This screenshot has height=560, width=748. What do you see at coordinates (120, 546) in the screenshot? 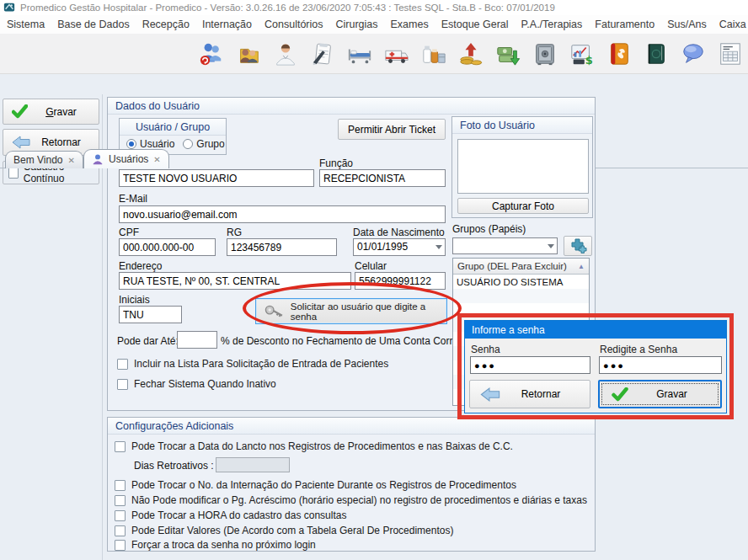
I see `forcar-troca-senha-checkbox` at bounding box center [120, 546].